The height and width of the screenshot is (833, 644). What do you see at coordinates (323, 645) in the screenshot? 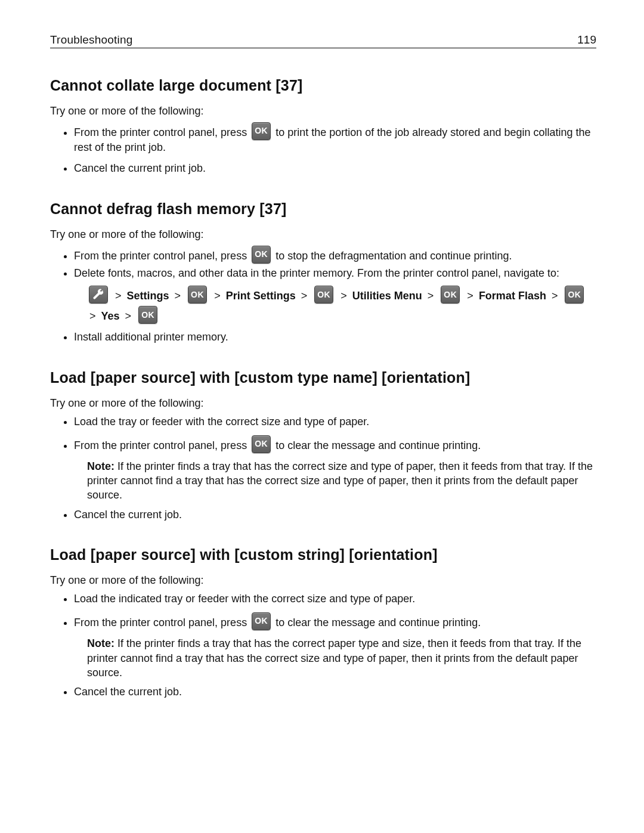
I see `bullet-list: Load the indicated tray or feeder with t…` at bounding box center [323, 645].